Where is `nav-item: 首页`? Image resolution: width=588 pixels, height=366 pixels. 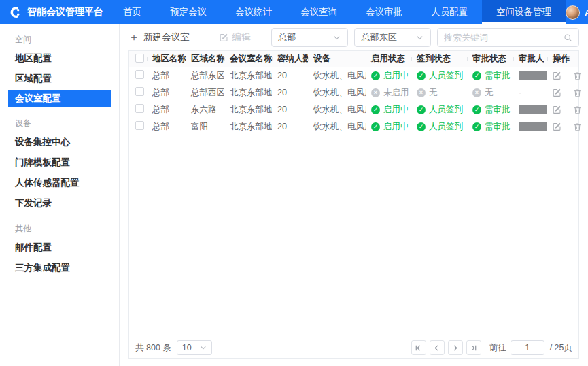
nav-item: 首页 is located at coordinates (132, 12).